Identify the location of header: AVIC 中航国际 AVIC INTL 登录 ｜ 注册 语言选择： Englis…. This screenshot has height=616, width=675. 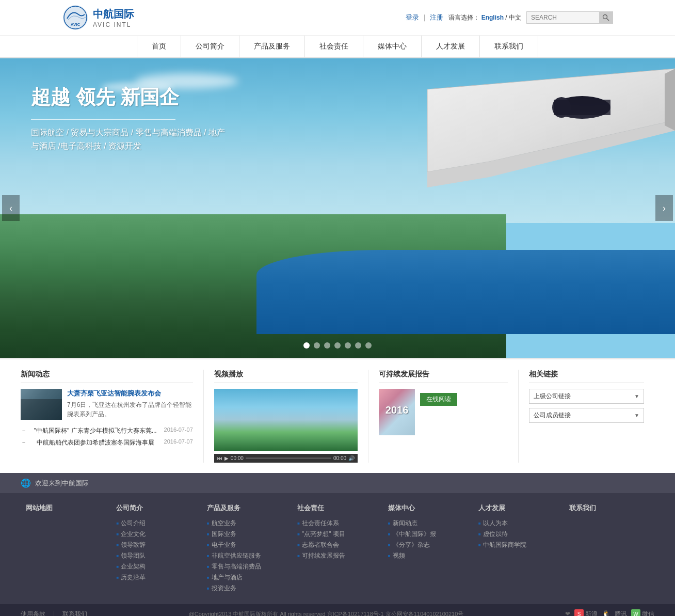
(338, 29).